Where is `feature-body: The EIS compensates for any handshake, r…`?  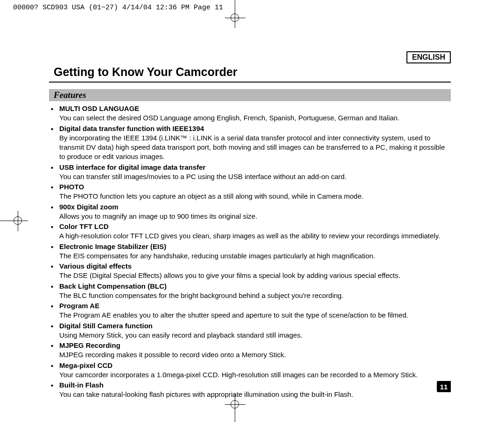 feature-body: The EIS compensates for any handshake, r… is located at coordinates (255, 256).